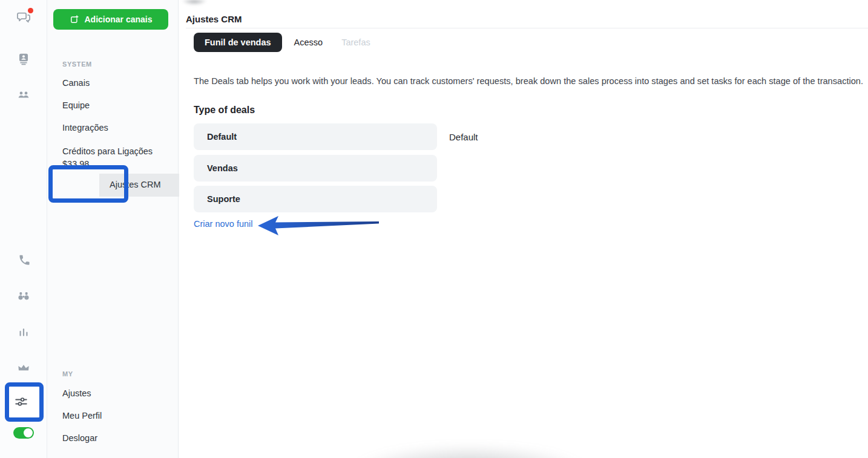 The height and width of the screenshot is (458, 868). Describe the element at coordinates (108, 165) in the screenshot. I see `creditos-value: $33.98` at that location.